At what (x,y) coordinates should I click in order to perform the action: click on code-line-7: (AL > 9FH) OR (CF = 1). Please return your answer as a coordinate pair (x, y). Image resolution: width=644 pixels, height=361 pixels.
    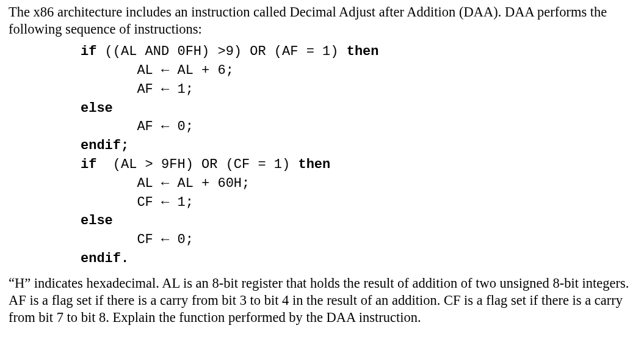
    Looking at the image, I should click on (197, 165).